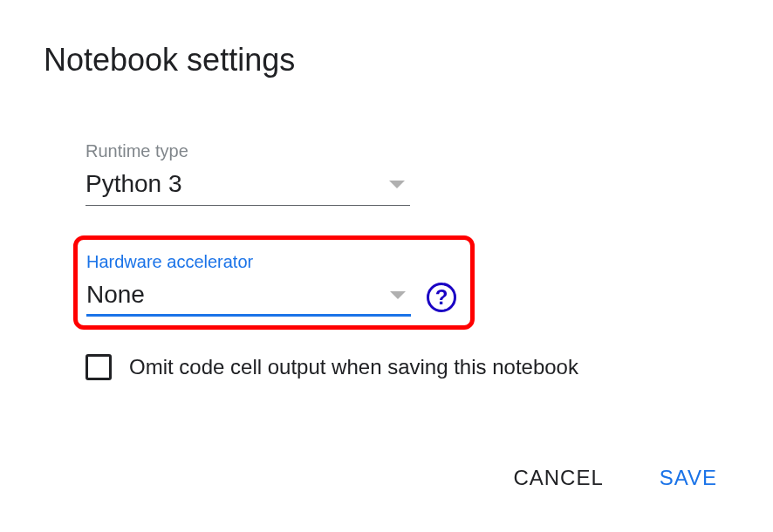 The image size is (773, 532). What do you see at coordinates (441, 297) in the screenshot?
I see `help-icon: ?` at bounding box center [441, 297].